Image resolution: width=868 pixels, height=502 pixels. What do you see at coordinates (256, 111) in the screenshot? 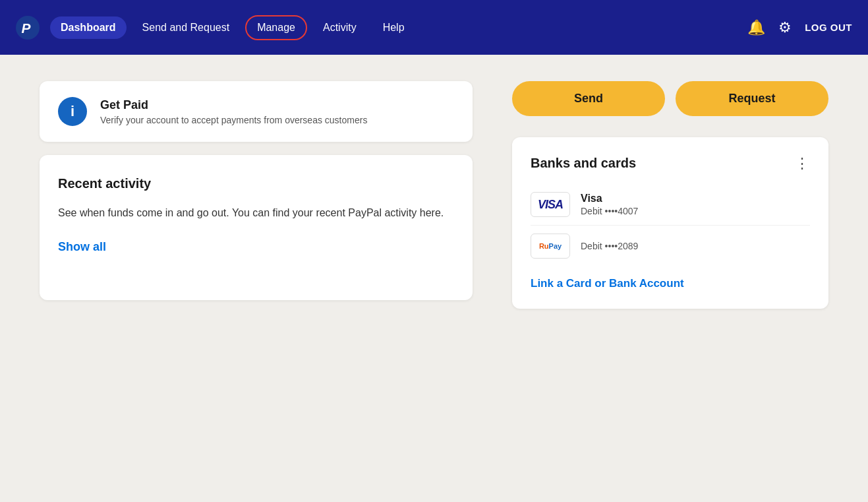
I see `get-paid-card: i Get Paid Verify your account to accept…` at bounding box center [256, 111].